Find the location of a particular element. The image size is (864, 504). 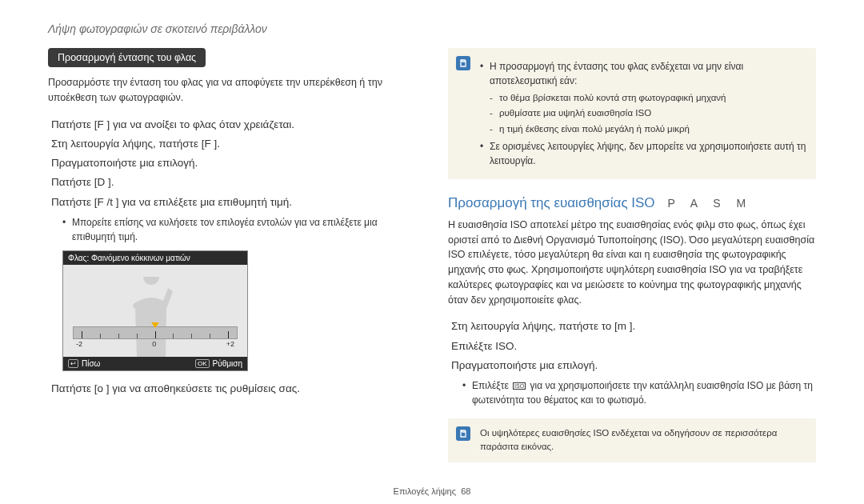

step-2: Στη λειτουργία λήψης, πατήστε [F ]. is located at coordinates (234, 144).